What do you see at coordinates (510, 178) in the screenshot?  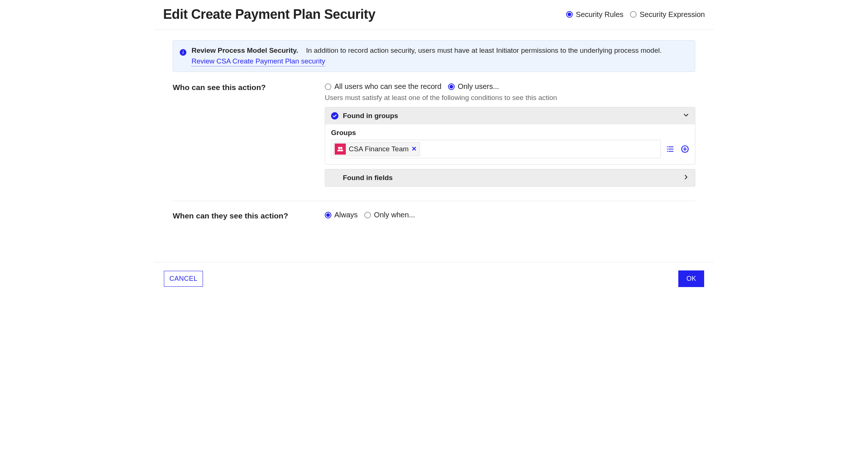 I see `panel-found-in-fields: Found in fields` at bounding box center [510, 178].